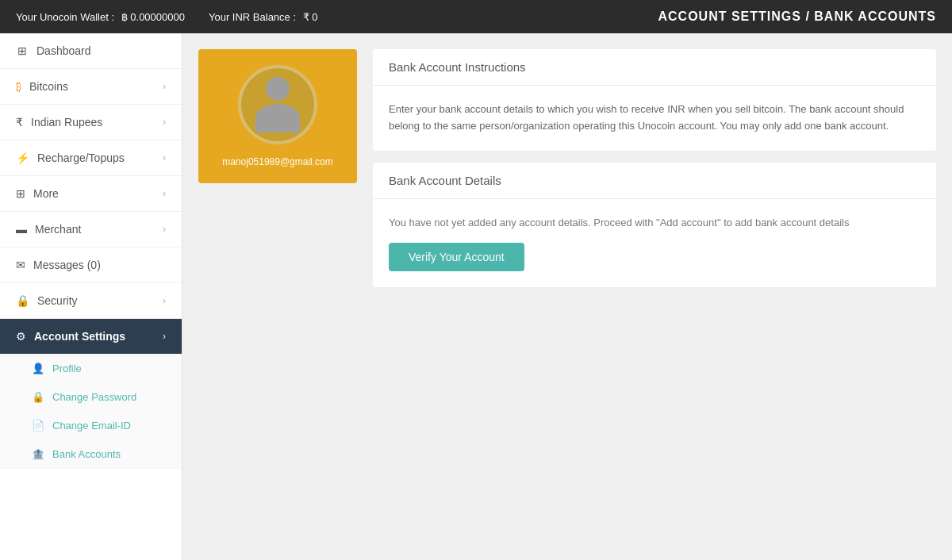 This screenshot has width=952, height=560. Describe the element at coordinates (90, 265) in the screenshot. I see `sidebar-item-messages: ✉ Messages (0)` at that location.